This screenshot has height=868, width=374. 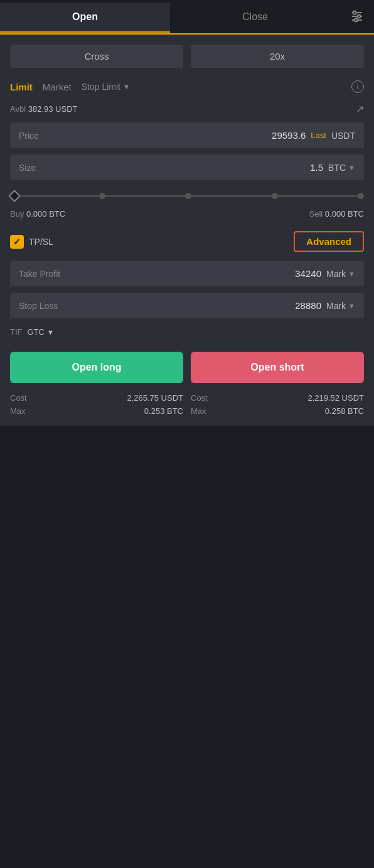 What do you see at coordinates (277, 411) in the screenshot?
I see `max-short-row: Max 0.258 BTC` at bounding box center [277, 411].